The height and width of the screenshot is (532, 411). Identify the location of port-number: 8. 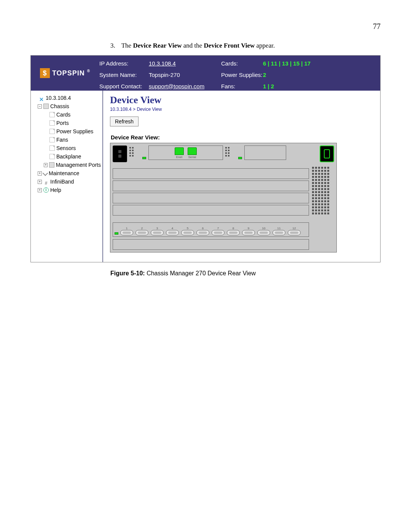
(233, 228).